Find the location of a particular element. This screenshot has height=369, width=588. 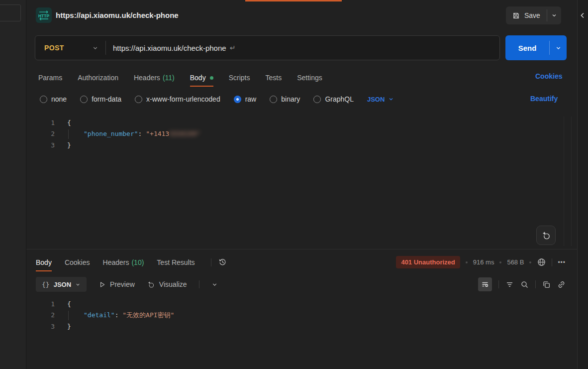

preview-button: Preview is located at coordinates (116, 284).